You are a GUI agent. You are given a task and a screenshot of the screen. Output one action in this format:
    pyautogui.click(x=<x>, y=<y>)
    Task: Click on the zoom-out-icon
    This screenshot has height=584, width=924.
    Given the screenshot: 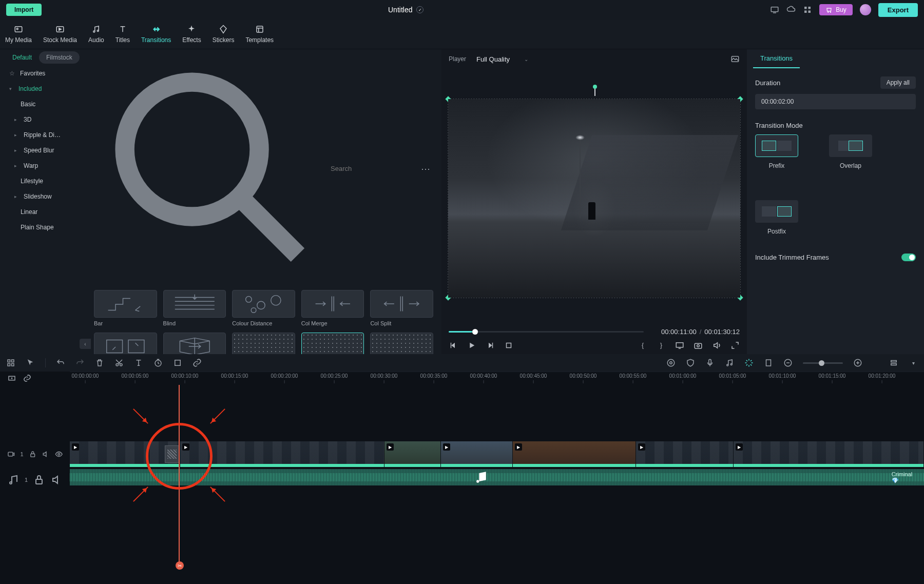 What is the action you would take?
    pyautogui.click(x=788, y=363)
    